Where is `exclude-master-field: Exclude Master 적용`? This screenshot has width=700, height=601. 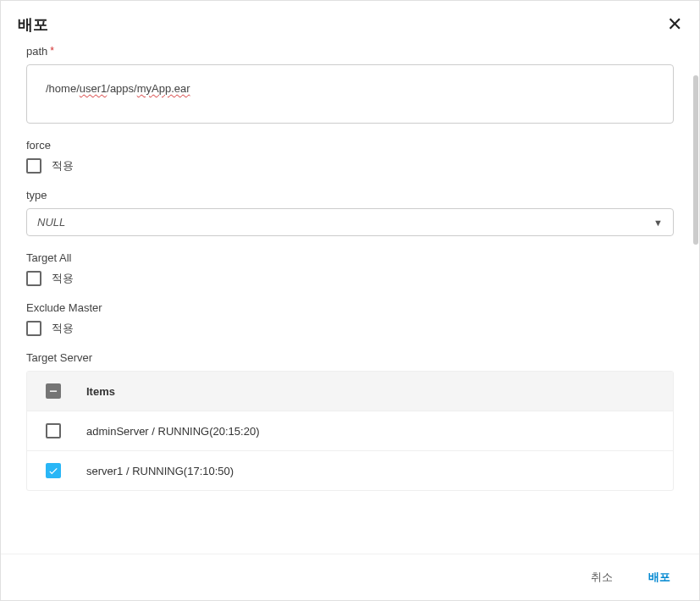
exclude-master-field: Exclude Master 적용 is located at coordinates (350, 318).